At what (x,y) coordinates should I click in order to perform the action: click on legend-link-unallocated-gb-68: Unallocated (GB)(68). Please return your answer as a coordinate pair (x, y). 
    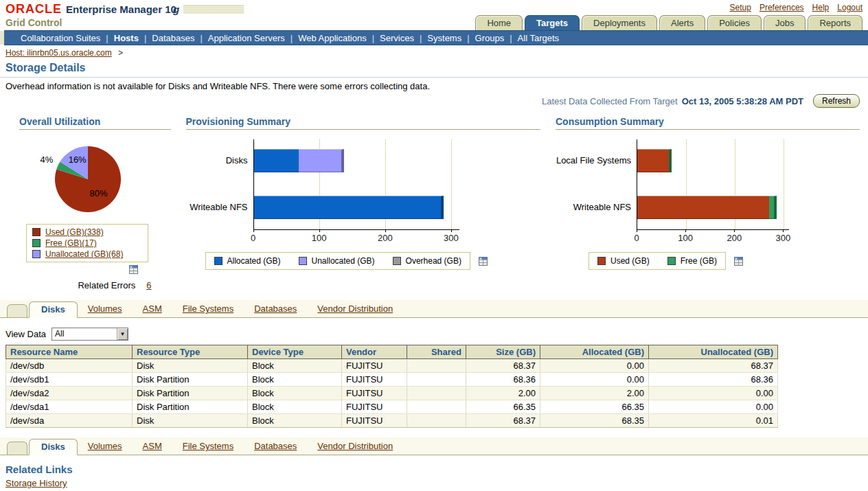
    Looking at the image, I should click on (84, 254).